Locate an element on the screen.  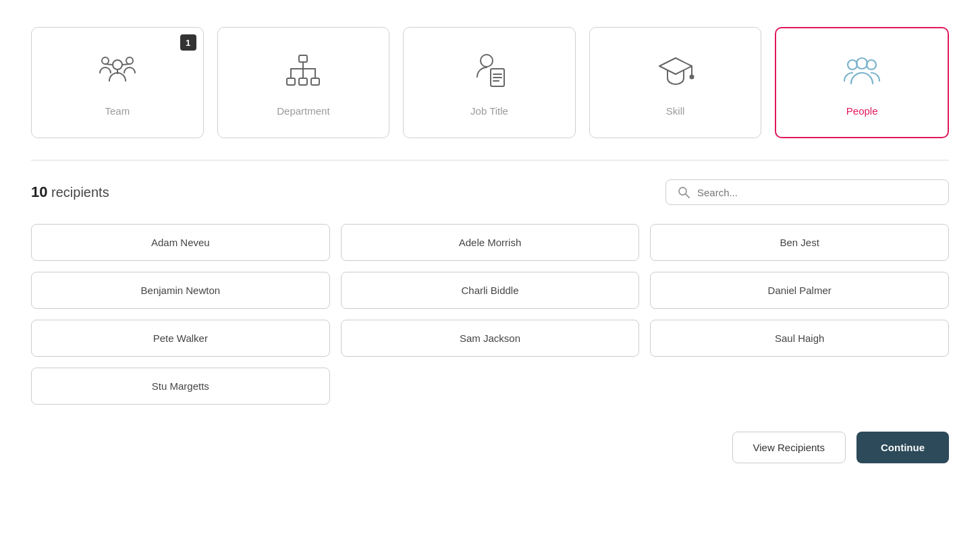
category-label-job-title: Job Title is located at coordinates (489, 111).